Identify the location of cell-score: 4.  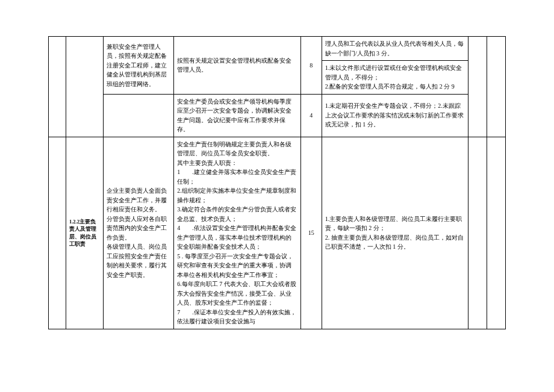
(311, 116).